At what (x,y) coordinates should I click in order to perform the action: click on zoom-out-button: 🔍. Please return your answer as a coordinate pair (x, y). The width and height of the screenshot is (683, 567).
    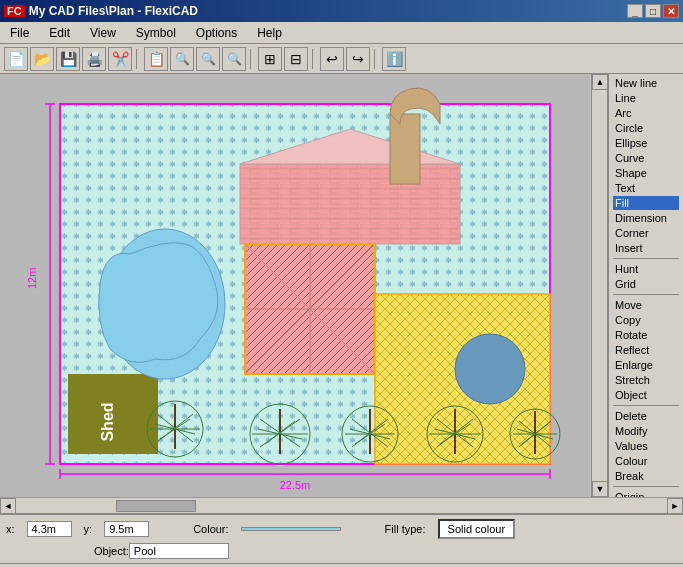
    Looking at the image, I should click on (208, 59).